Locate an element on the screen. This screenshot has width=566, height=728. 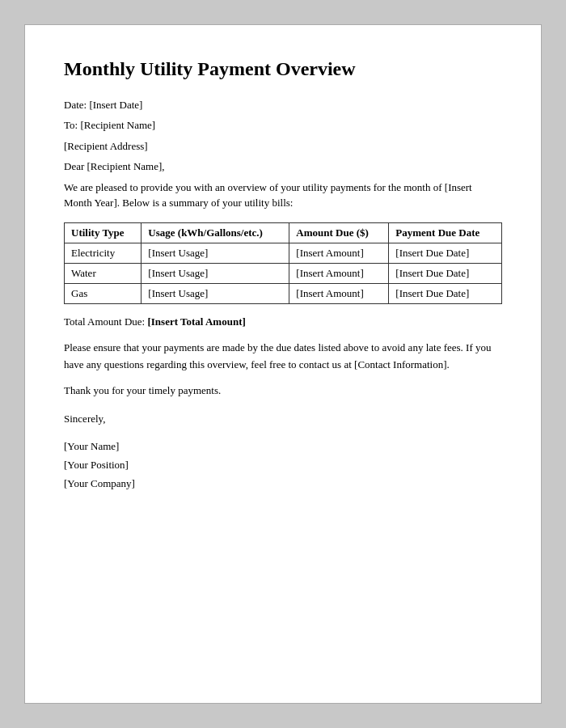
address-field: [Recipient Address] is located at coordinates (283, 146).